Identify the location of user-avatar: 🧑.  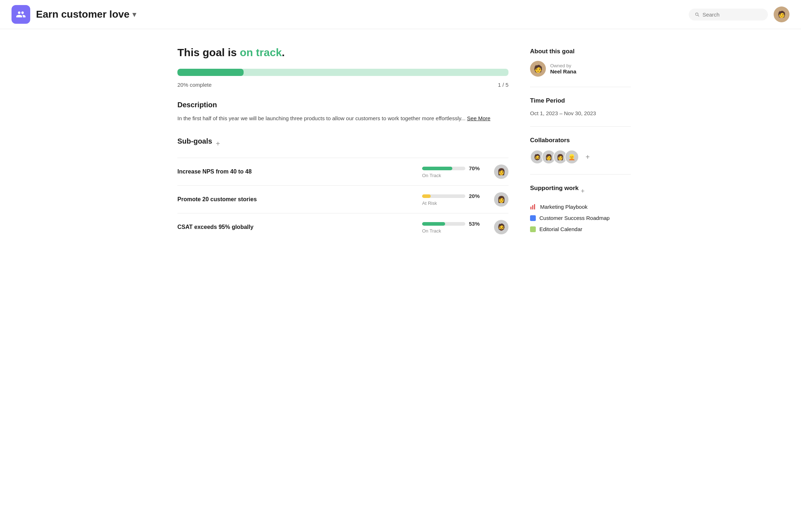
(782, 14).